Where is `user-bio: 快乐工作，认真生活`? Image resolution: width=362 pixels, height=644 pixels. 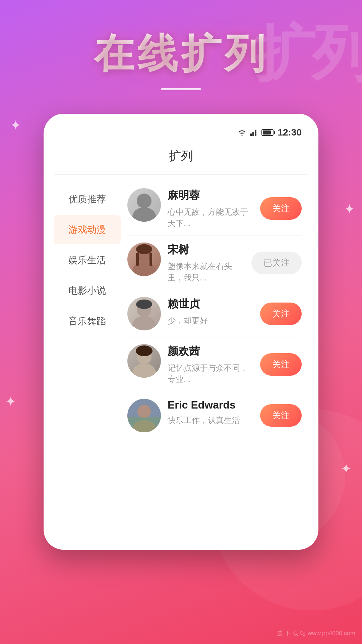 user-bio: 快乐工作，认真生活 is located at coordinates (210, 420).